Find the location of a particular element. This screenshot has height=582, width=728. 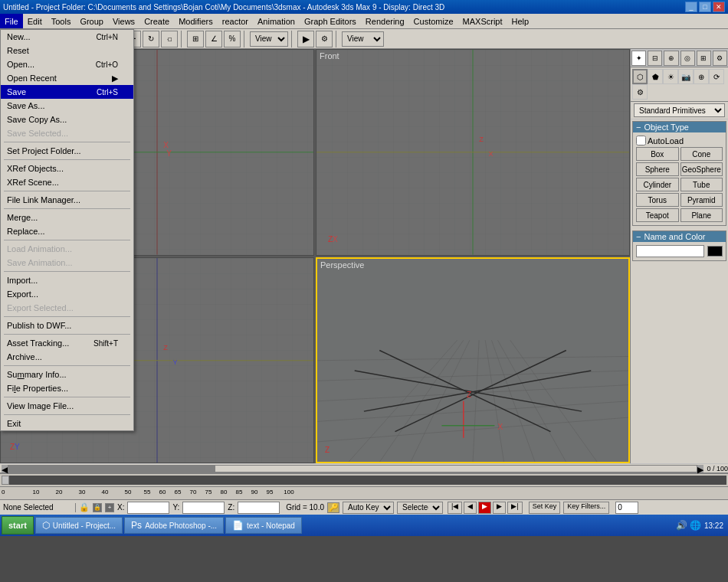

cylinder-button: Cylinder is located at coordinates (657, 185).